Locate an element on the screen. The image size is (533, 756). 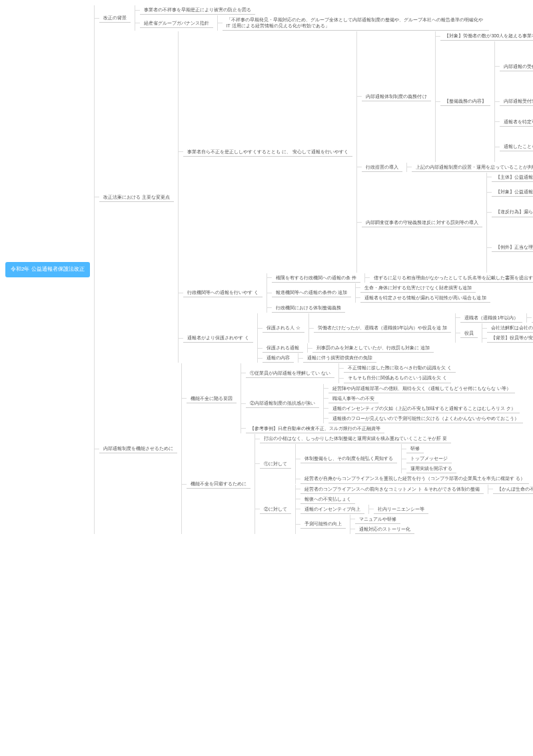
func-b1: ①に対して is located at coordinates (276, 464).